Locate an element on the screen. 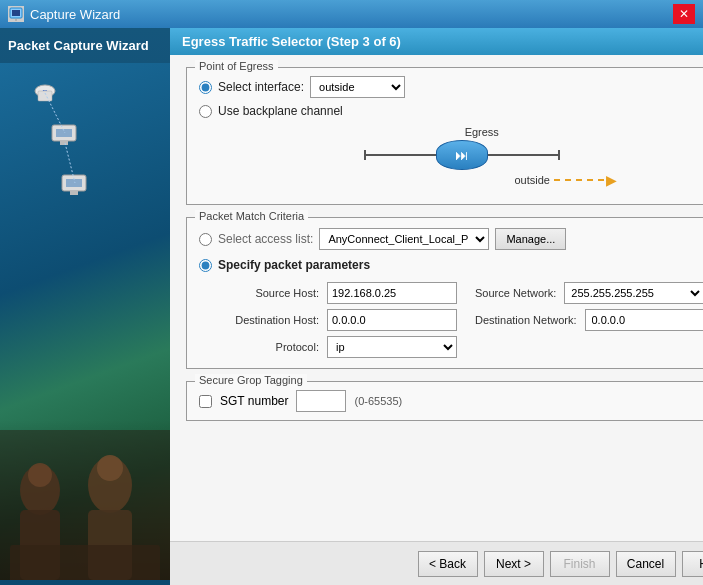 The width and height of the screenshot is (703, 585). egress-top-label: Egress is located at coordinates (451, 132).